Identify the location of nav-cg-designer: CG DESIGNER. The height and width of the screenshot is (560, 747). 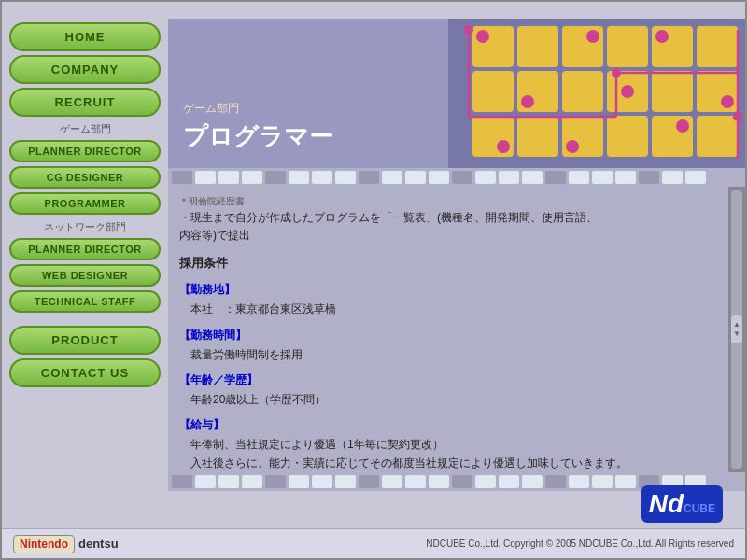
(85, 177).